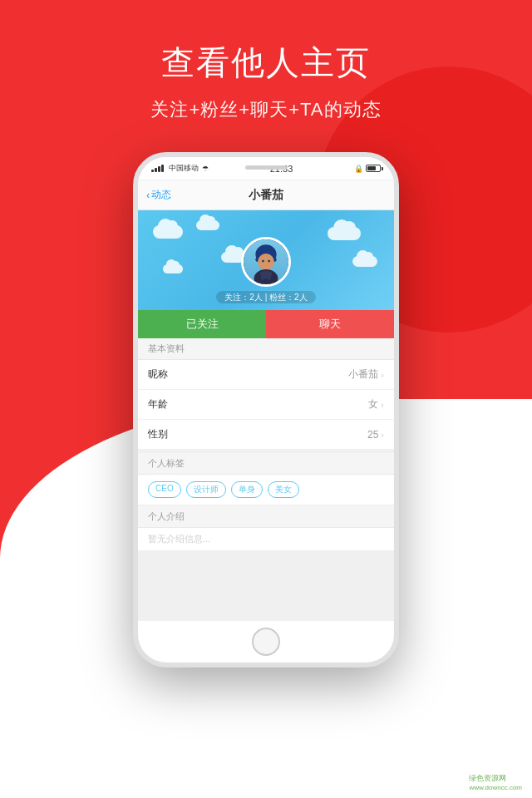 Image resolution: width=532 pixels, height=798 pixels. Describe the element at coordinates (266, 324) in the screenshot. I see `action-buttons: 已关注 聊天` at that location.